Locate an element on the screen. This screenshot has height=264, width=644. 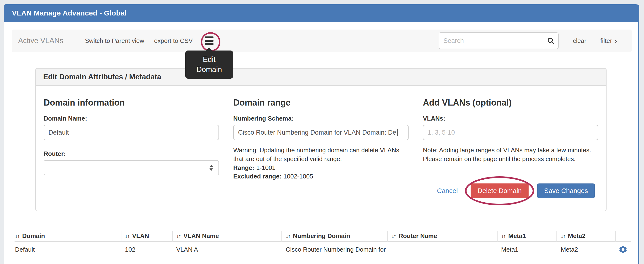
table-header-row: ↓↑ Domain ↓↑ VLAN ↓↑ VLAN Name ↓↑ Number… is located at coordinates (323, 236).